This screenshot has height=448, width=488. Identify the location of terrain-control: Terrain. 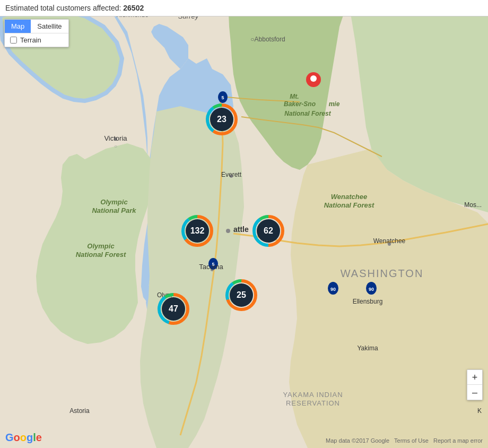
(37, 40).